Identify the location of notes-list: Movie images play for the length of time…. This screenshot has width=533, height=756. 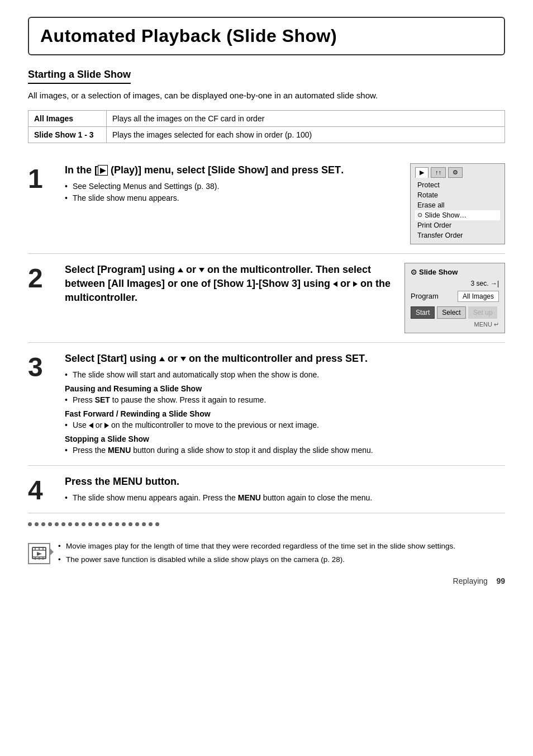
(282, 555).